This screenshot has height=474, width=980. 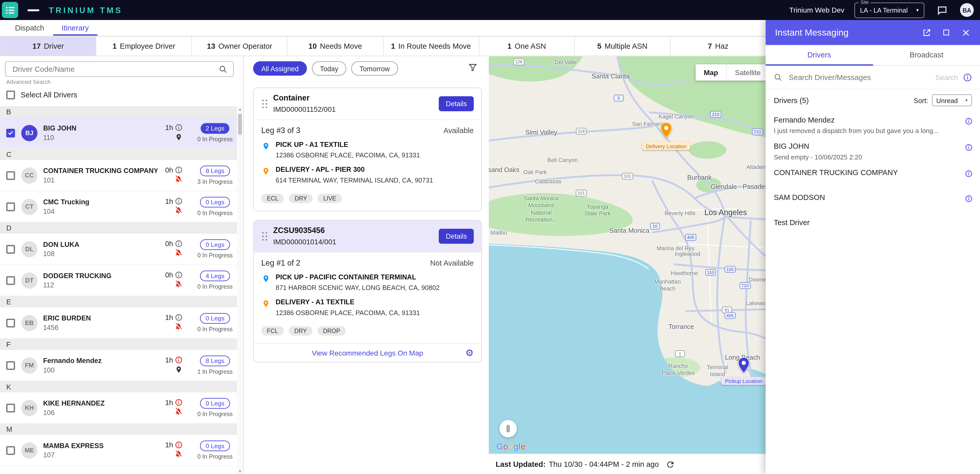 I want to click on map-type-satellite: Satellite, so click(x=748, y=72).